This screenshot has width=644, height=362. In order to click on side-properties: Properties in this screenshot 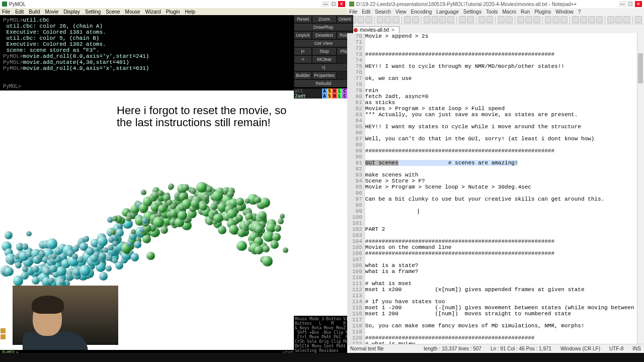, I will do `click(324, 75)`.